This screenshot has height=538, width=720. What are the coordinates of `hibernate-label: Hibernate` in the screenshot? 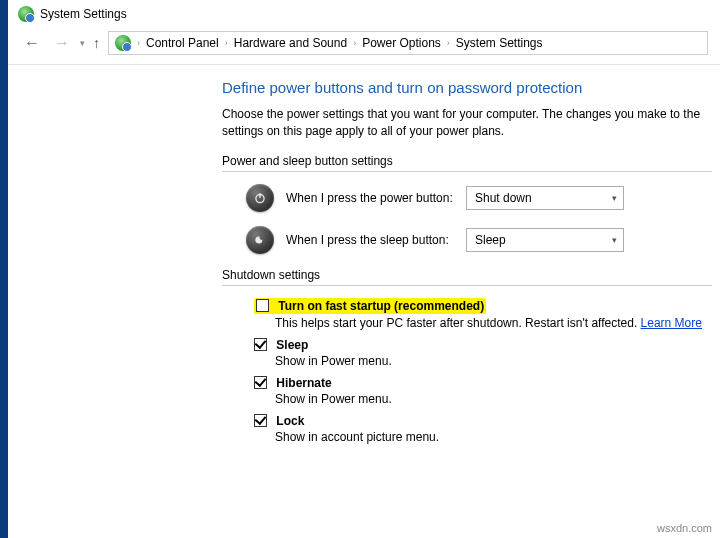 It's located at (304, 383).